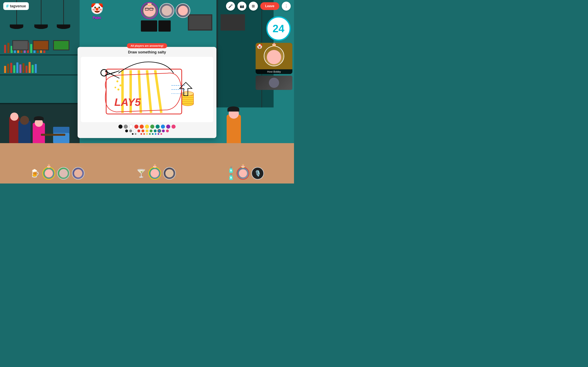  What do you see at coordinates (35, 173) in the screenshot?
I see `beer-icon: 🍺` at bounding box center [35, 173].